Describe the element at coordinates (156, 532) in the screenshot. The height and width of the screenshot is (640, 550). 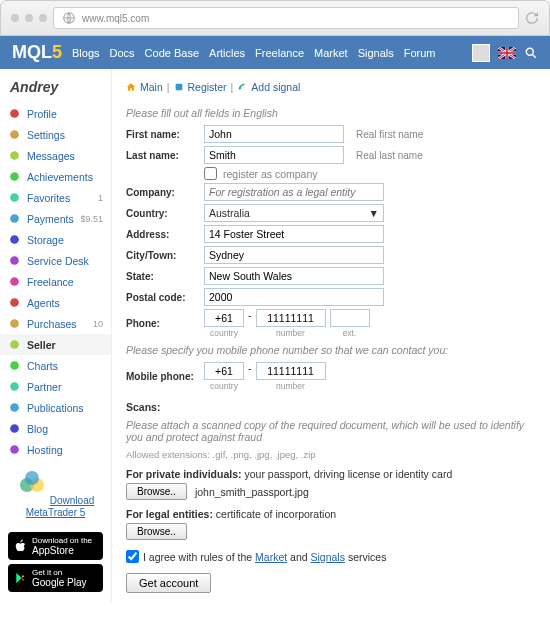
I see `browse-legal-button: Browse..` at that location.